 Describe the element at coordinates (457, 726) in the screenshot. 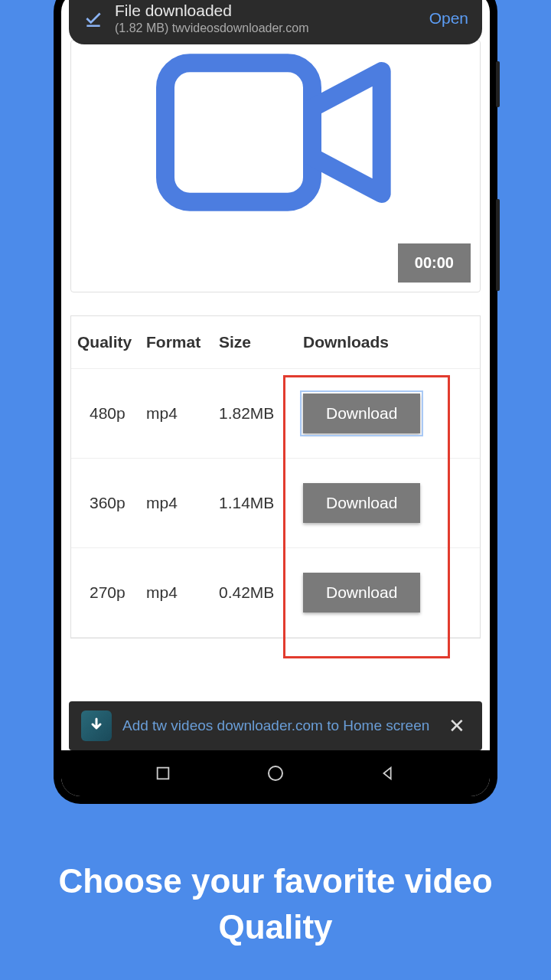

I see `close-icon: ✕` at that location.